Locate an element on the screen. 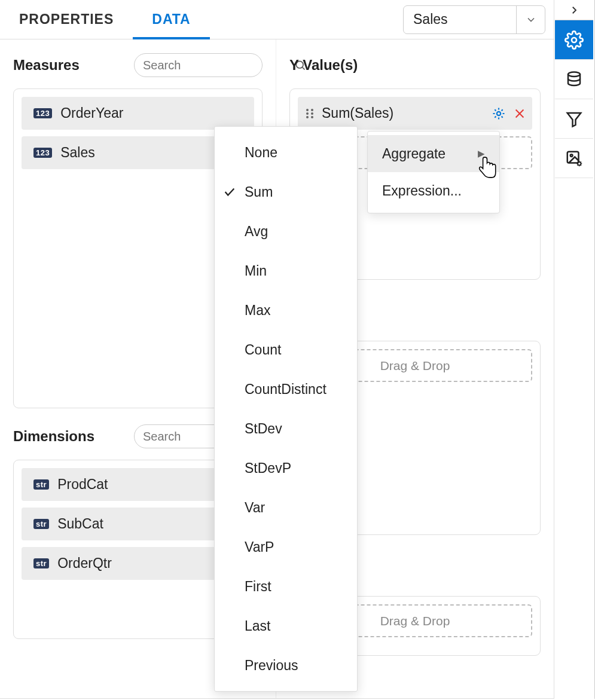 This screenshot has height=700, width=595. aggregate-option-label: CountDistinct is located at coordinates (286, 390).